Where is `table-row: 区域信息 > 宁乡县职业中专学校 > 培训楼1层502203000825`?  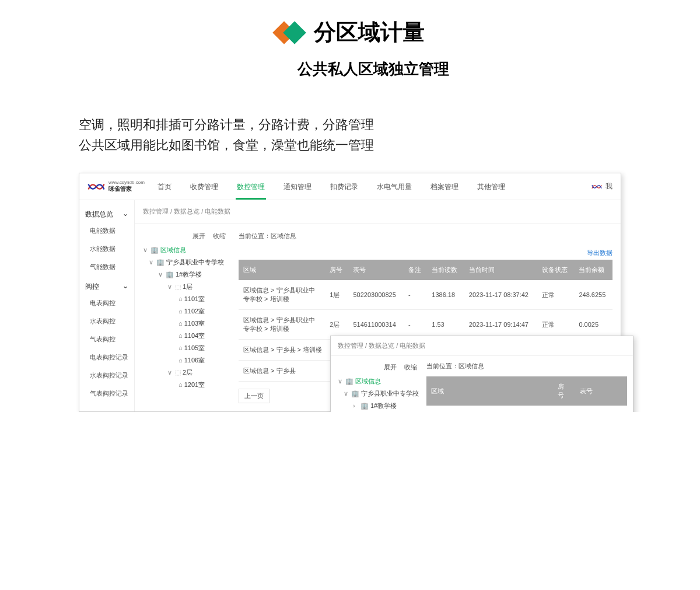
table-row: 区域信息 > 宁乡县职业中专学校 > 培训楼1层502203000825 is located at coordinates (527, 409).